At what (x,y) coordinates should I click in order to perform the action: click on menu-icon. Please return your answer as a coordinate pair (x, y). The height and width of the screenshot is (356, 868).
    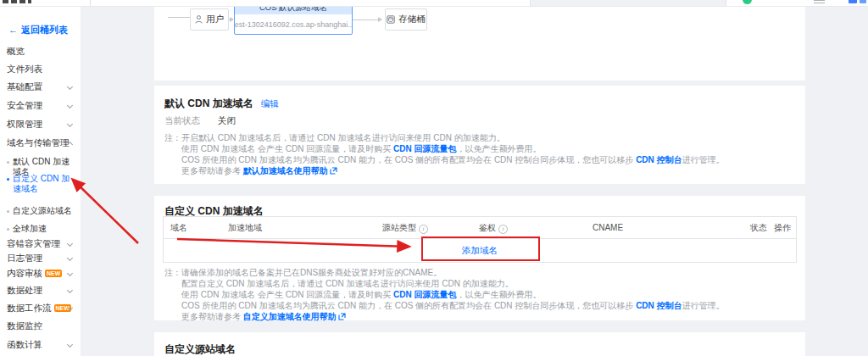
    Looking at the image, I should click on (819, 2).